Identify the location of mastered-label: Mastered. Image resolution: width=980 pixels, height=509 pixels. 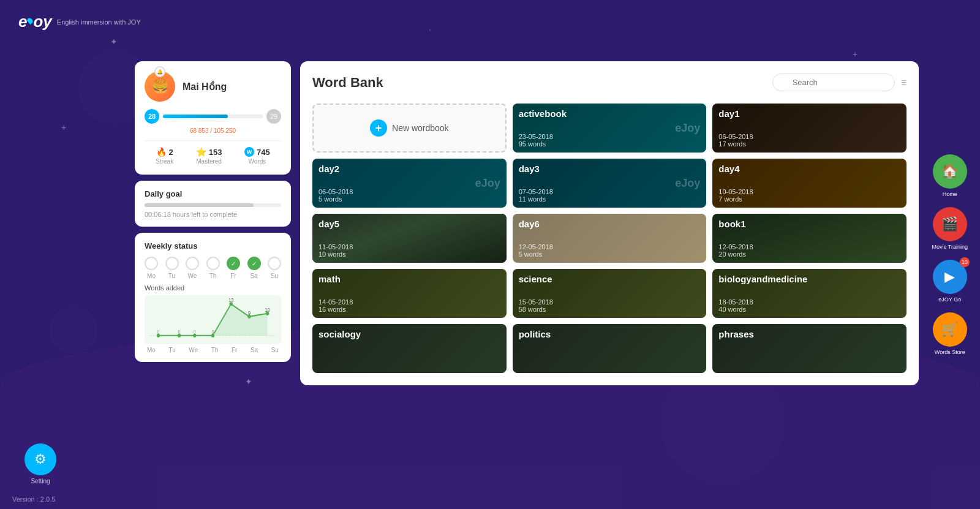
(209, 162).